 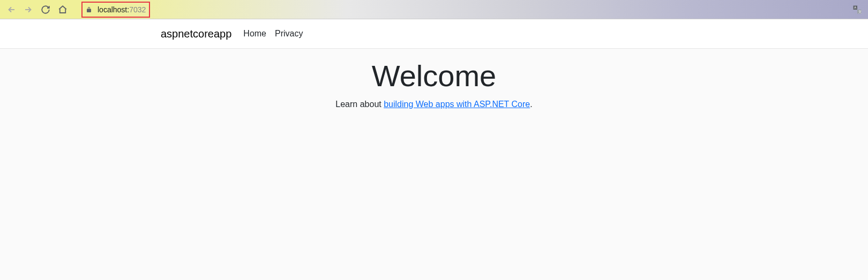 I want to click on learn-prefix: Learn about, so click(x=360, y=104).